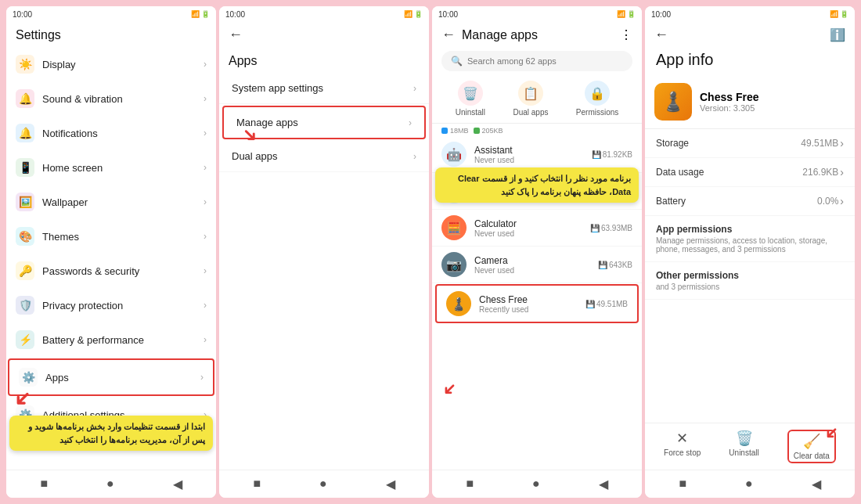 This screenshot has height=504, width=861. What do you see at coordinates (477, 131) in the screenshot?
I see `free-color` at bounding box center [477, 131].